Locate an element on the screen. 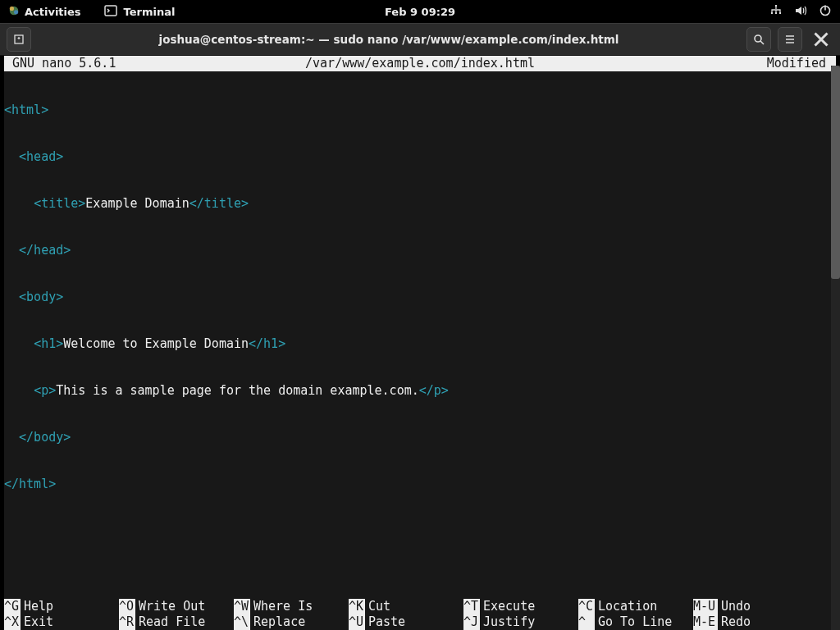 The height and width of the screenshot is (630, 840). terminal-icon is located at coordinates (111, 11).